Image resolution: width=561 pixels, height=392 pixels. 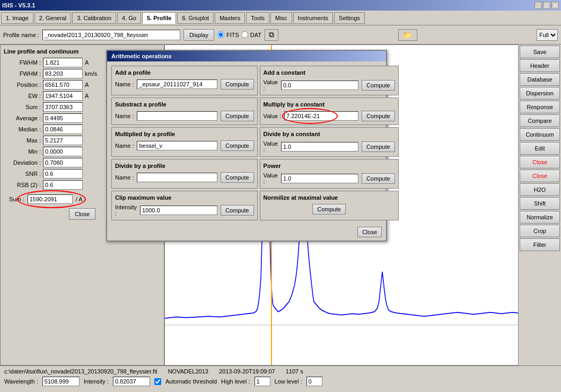 What do you see at coordinates (540, 217) in the screenshot?
I see `normalize-button: Normalize` at bounding box center [540, 217].